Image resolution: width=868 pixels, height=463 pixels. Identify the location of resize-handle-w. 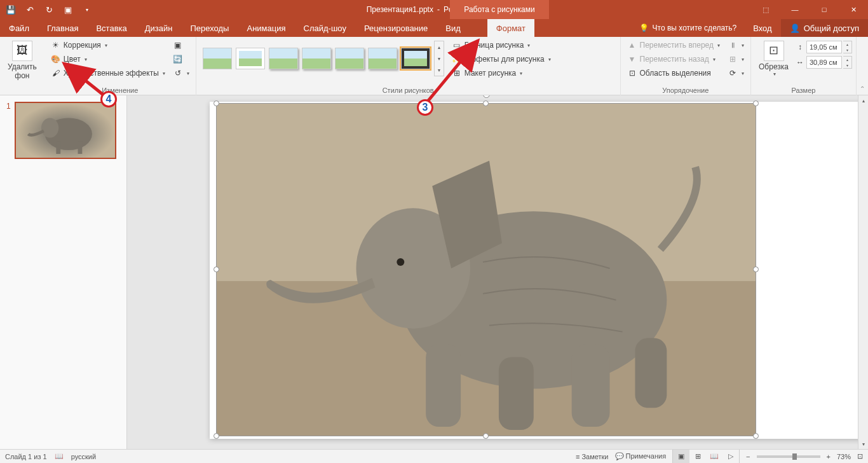
(216, 270).